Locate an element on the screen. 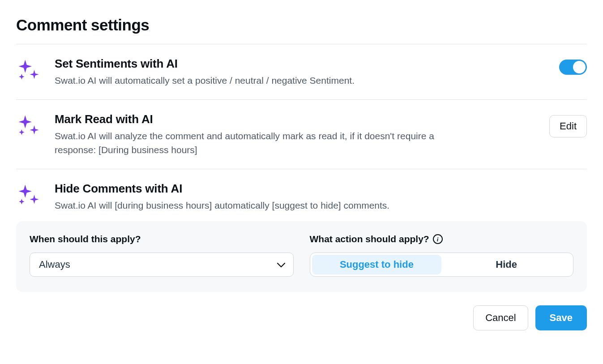  footer-actions: Cancel Save is located at coordinates (302, 318).